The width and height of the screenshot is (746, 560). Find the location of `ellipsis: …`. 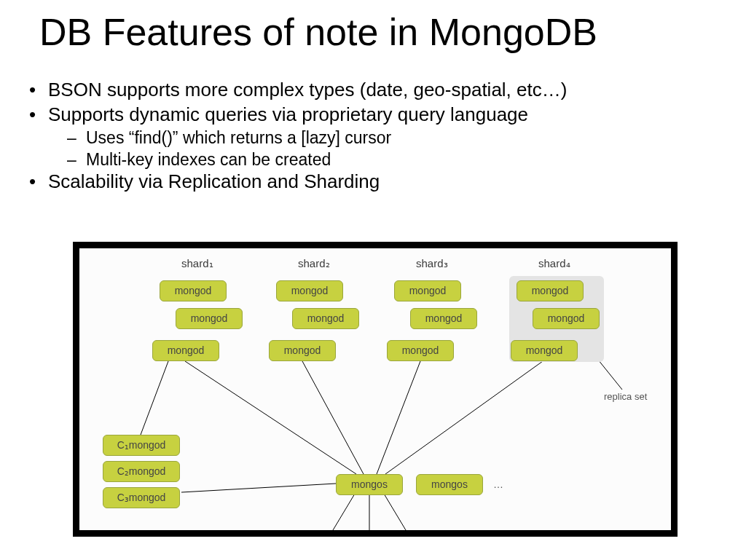

ellipsis: … is located at coordinates (498, 484).